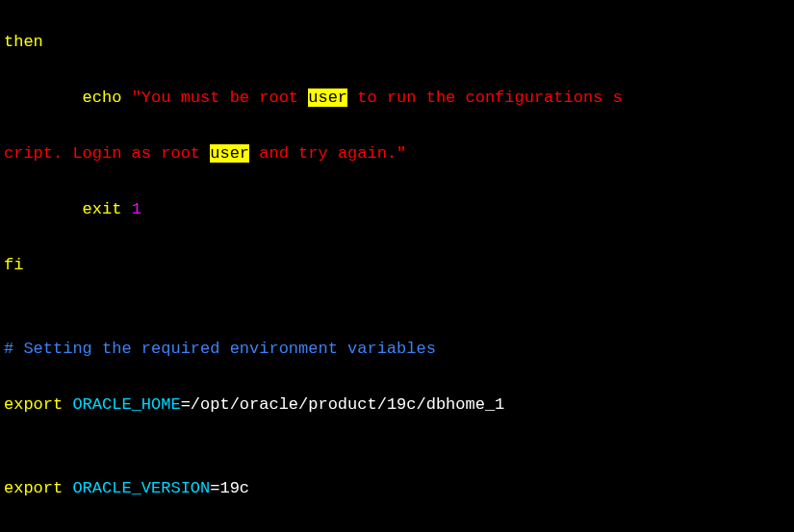 This screenshot has height=532, width=794. Describe the element at coordinates (235, 489) in the screenshot. I see `value: 19c` at that location.